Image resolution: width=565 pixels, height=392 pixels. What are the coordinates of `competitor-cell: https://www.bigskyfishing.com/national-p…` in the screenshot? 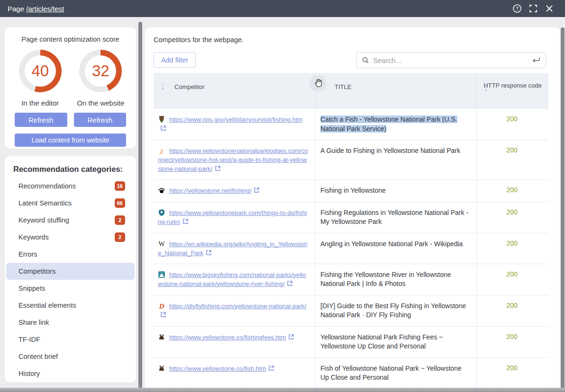 It's located at (234, 279).